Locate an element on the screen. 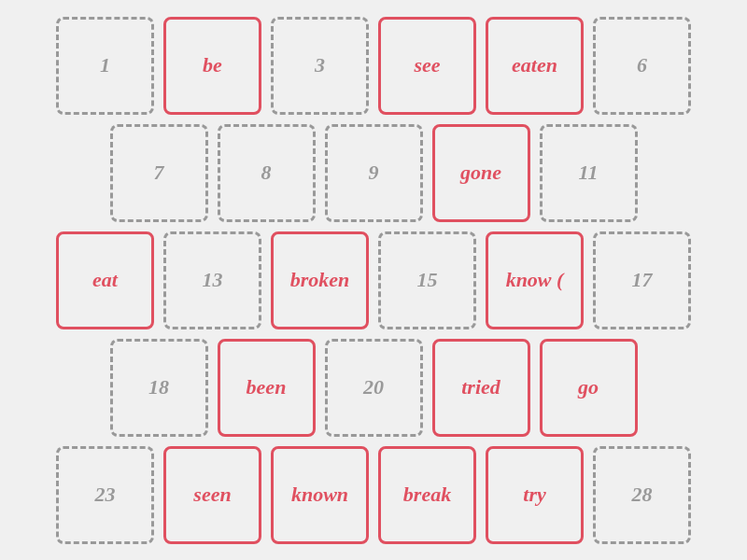 Image resolution: width=747 pixels, height=560 pixels. cell-label-3-1: been is located at coordinates (267, 387).